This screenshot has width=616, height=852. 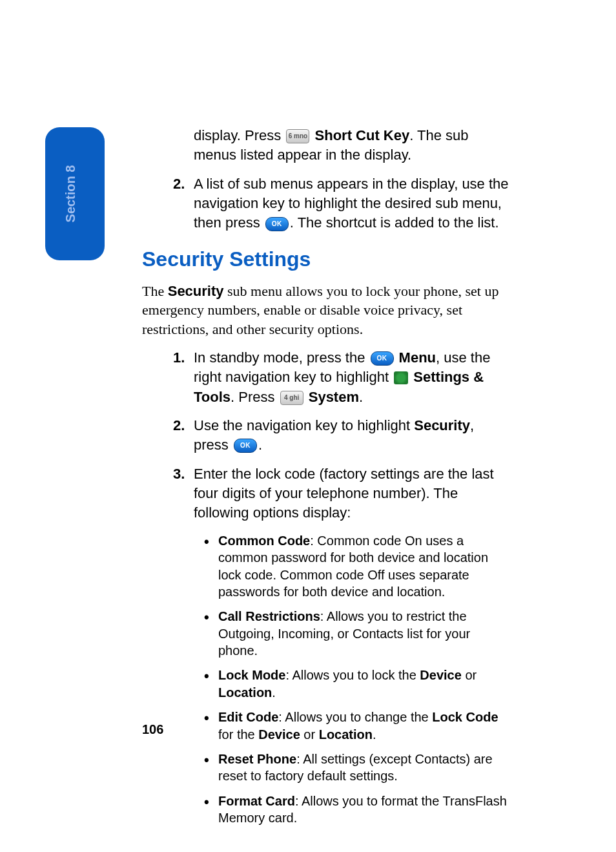 What do you see at coordinates (298, 136) in the screenshot?
I see `key-6-icon: 6 mno` at bounding box center [298, 136].